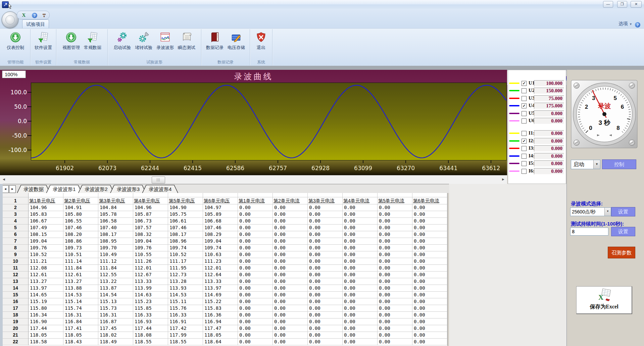  I want to click on table-cell: 115.74, so click(81, 308).